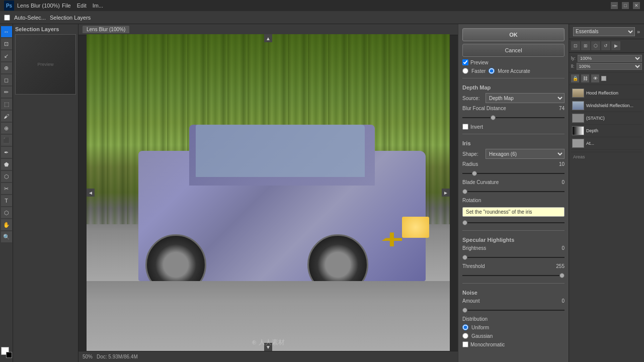 The width and height of the screenshot is (644, 362). Describe the element at coordinates (7, 201) in the screenshot. I see `type-tool: T` at that location.